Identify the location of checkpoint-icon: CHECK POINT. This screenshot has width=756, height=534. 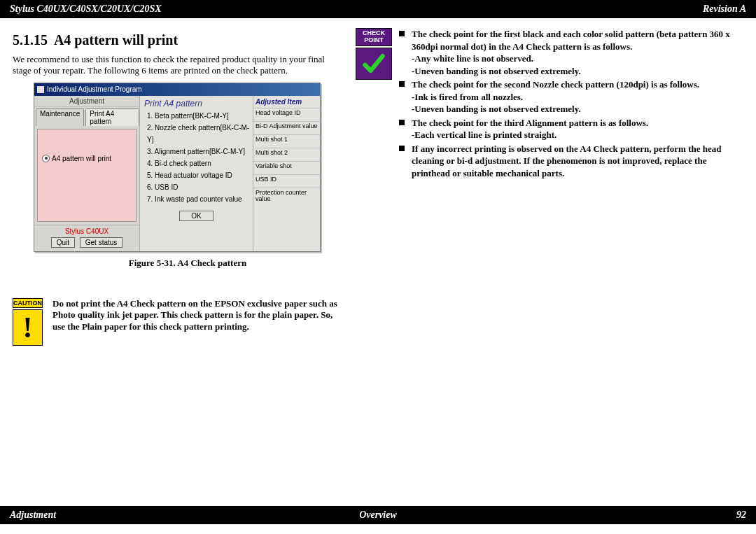
(374, 54).